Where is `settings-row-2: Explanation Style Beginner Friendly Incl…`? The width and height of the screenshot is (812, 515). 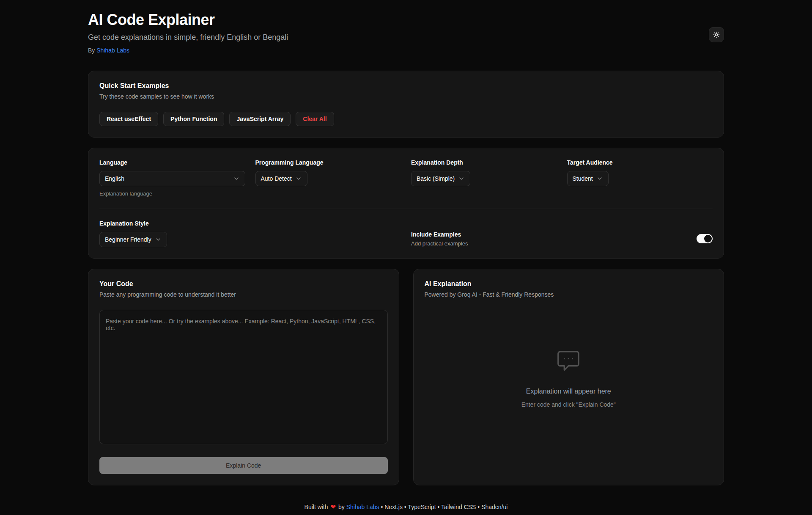
settings-row-2: Explanation Style Beginner Friendly Incl… is located at coordinates (406, 234).